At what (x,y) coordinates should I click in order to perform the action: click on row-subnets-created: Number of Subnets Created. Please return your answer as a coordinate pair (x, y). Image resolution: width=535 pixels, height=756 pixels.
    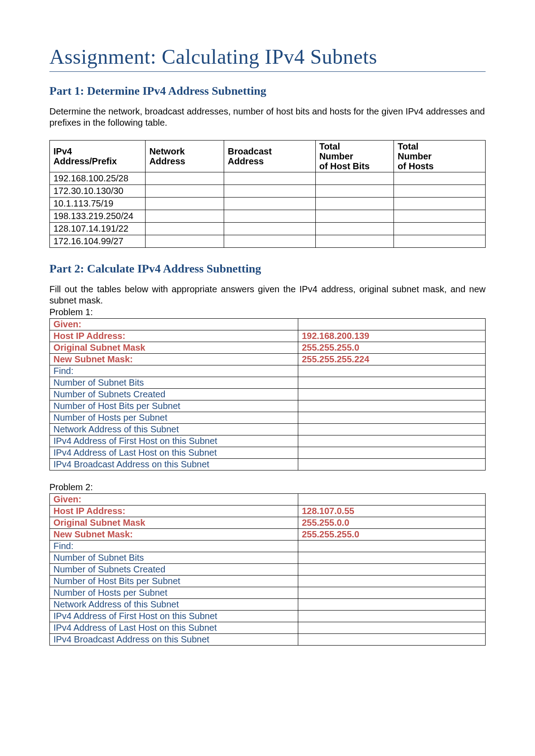
    Looking at the image, I should click on (268, 395).